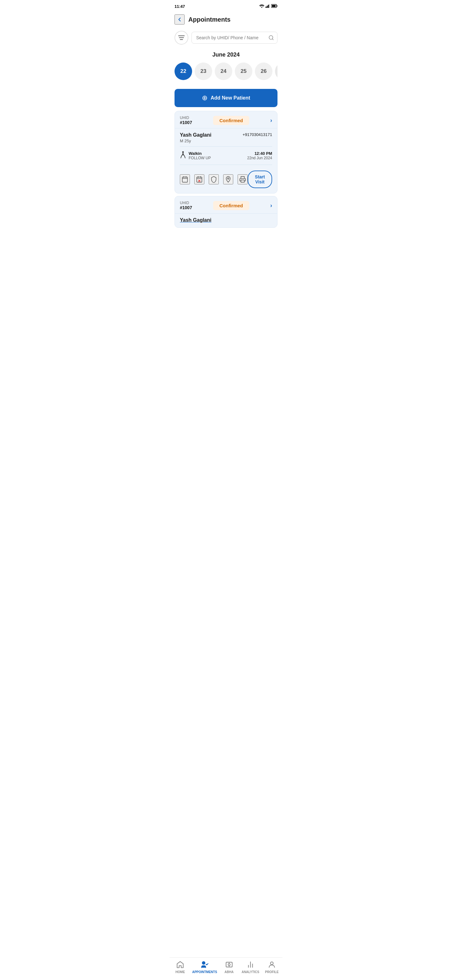 The image size is (452, 980). What do you see at coordinates (195, 135) in the screenshot?
I see `patient-name-1: Yash Gaglani` at bounding box center [195, 135].